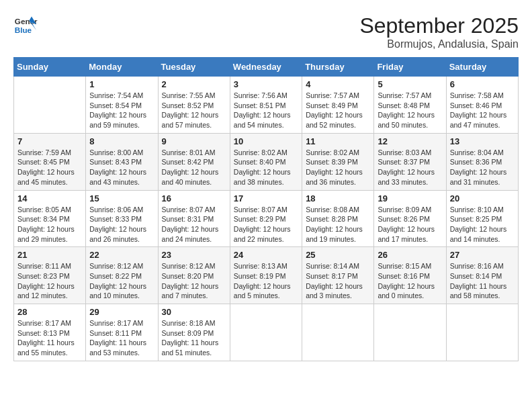 The width and height of the screenshot is (532, 411). What do you see at coordinates (266, 141) in the screenshot?
I see `day-number: 10` at bounding box center [266, 141].